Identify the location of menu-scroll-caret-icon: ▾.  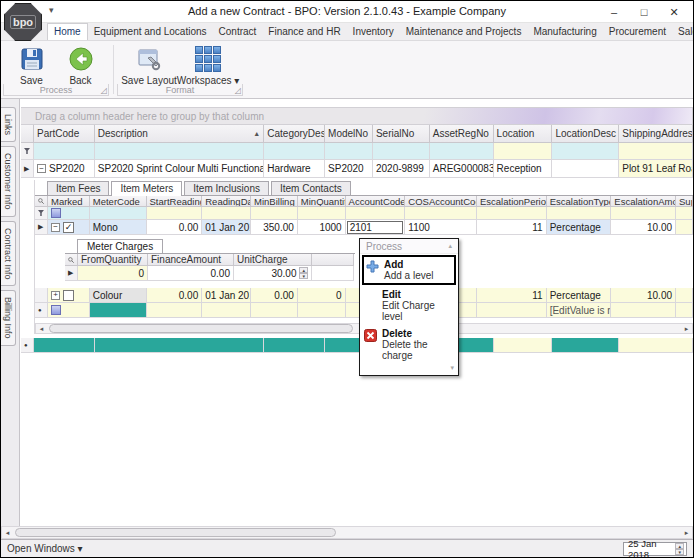
(409, 368).